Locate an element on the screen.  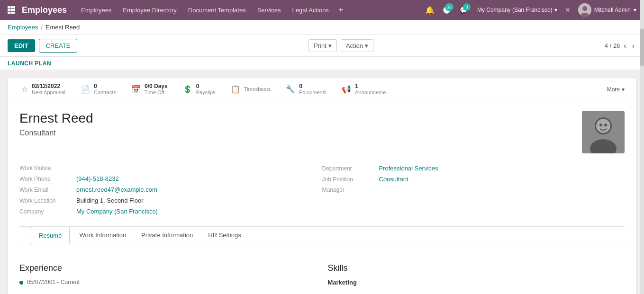
launch-plan-button: LAUNCH PLAN is located at coordinates (29, 63).